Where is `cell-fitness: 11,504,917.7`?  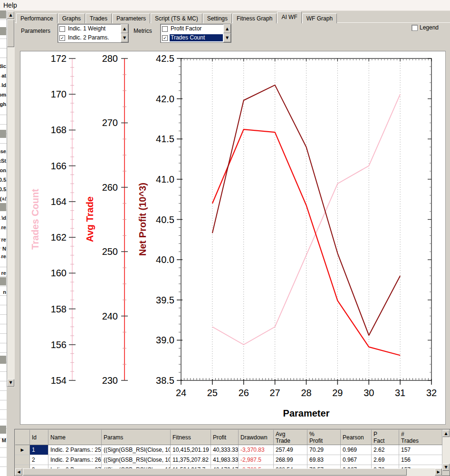 cell-fitness: 11,504,917.7 is located at coordinates (191, 467).